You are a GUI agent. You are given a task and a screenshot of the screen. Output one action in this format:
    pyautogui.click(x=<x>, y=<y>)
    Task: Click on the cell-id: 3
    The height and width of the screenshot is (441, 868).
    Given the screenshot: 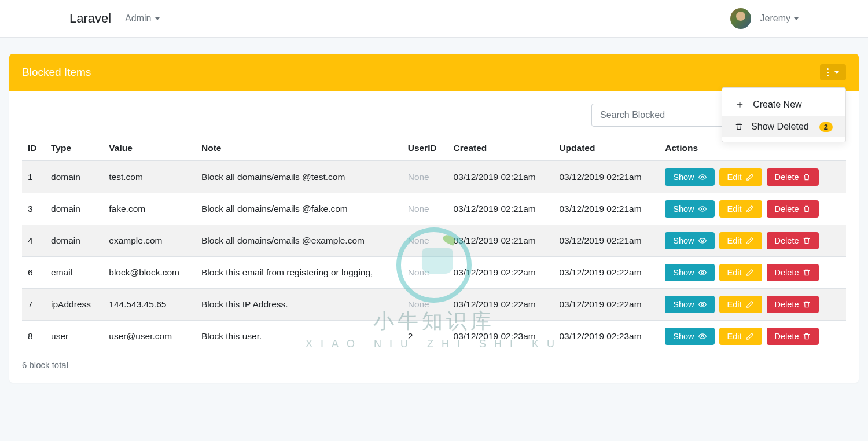 What is the action you would take?
    pyautogui.click(x=34, y=210)
    